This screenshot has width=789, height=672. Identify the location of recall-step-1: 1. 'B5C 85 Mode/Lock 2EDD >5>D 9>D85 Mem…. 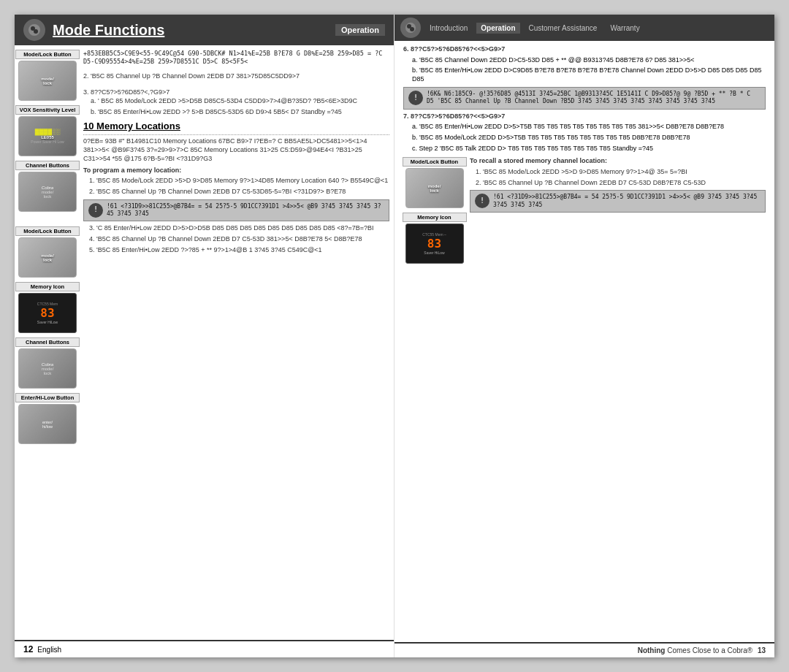
(621, 172).